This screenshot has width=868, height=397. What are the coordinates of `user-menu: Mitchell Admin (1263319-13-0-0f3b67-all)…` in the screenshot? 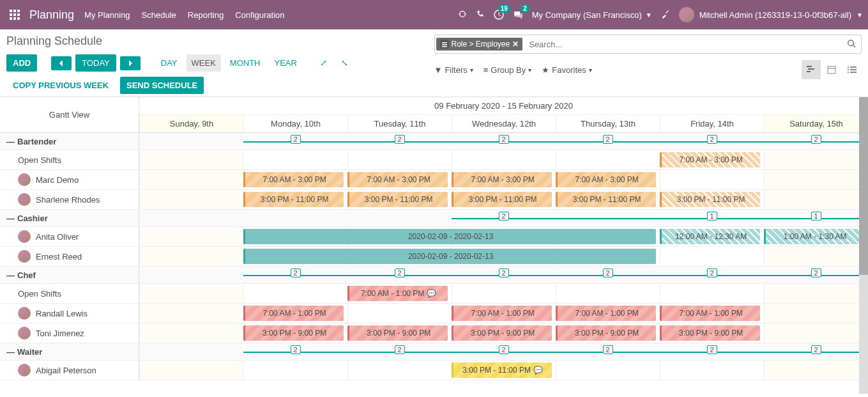 It's located at (771, 15).